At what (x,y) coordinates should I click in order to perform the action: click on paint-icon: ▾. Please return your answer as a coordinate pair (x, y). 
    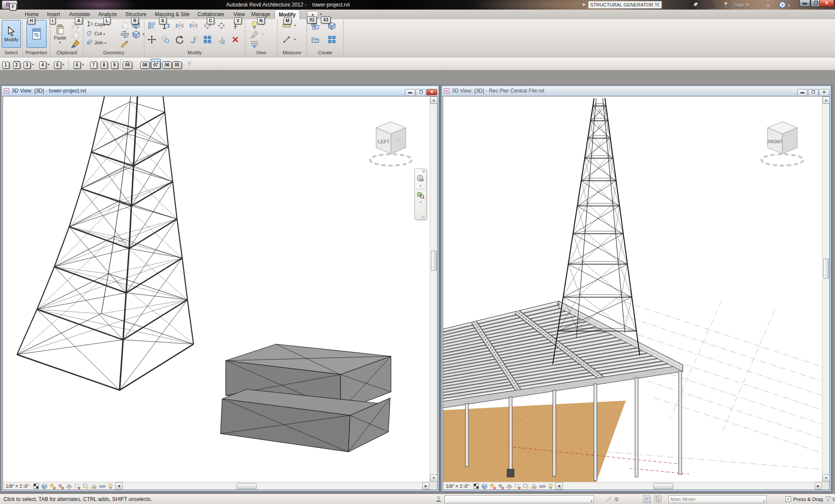
    Looking at the image, I should click on (255, 35).